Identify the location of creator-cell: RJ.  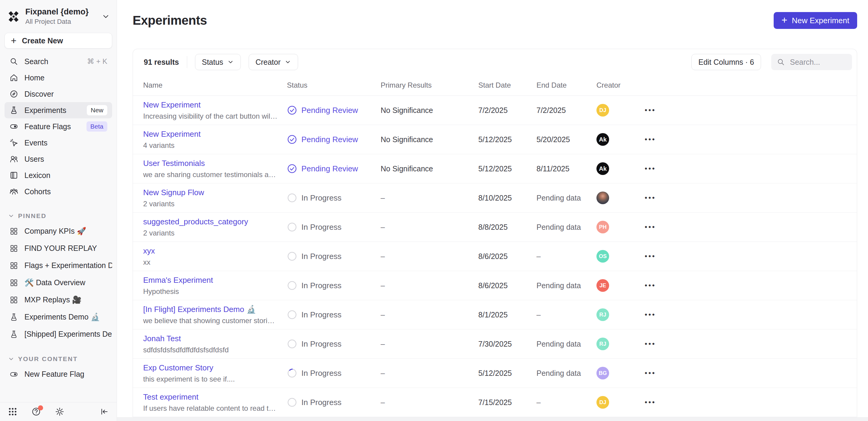
(621, 315).